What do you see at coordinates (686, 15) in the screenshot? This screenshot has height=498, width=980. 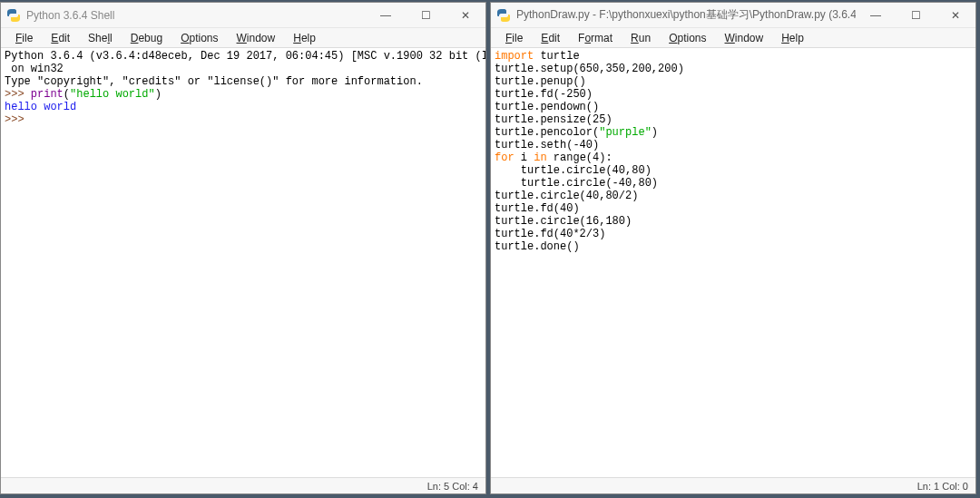 I see `window-title: PythonDraw.py - F:\pythonxuexi\python基础学…` at bounding box center [686, 15].